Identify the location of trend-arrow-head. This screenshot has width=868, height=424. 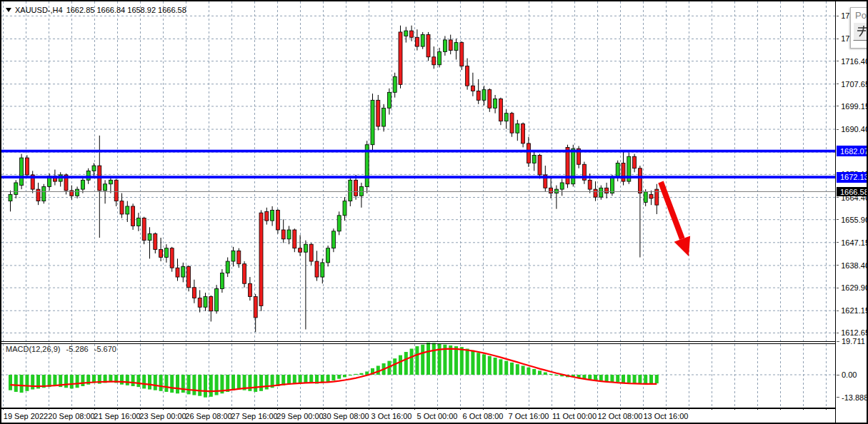
(682, 246).